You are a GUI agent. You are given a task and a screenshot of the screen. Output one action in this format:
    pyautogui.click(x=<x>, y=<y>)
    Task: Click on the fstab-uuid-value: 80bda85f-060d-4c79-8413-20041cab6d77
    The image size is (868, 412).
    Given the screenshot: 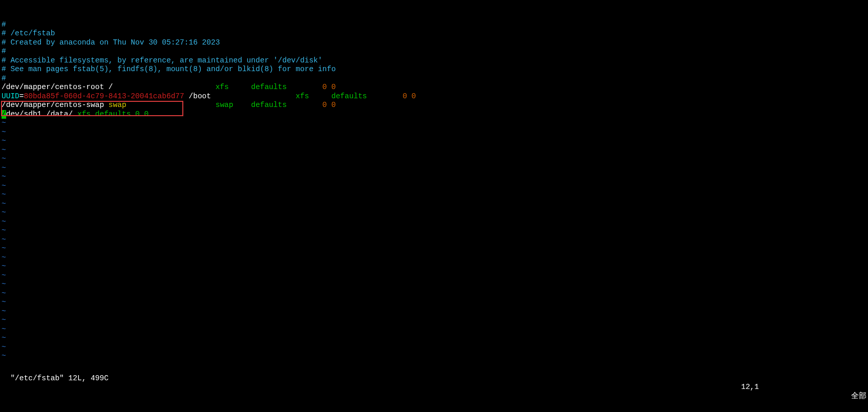 What is the action you would take?
    pyautogui.click(x=104, y=96)
    